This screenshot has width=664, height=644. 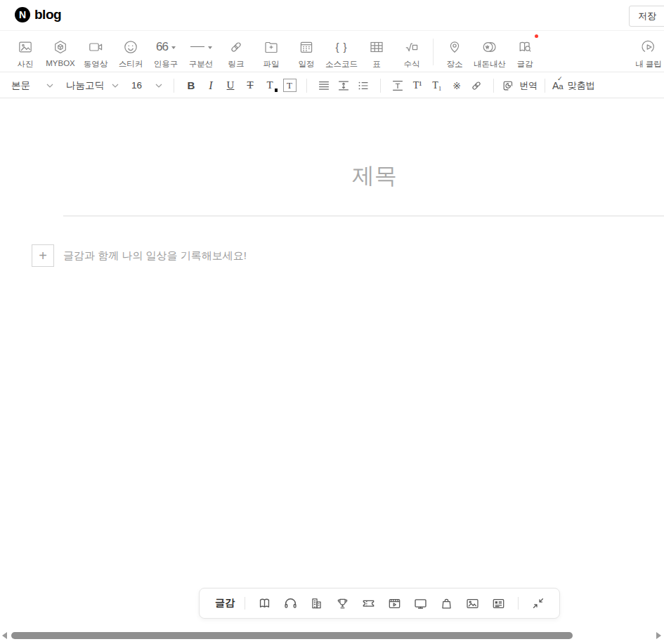 What do you see at coordinates (363, 86) in the screenshot?
I see `bullet-list-icon` at bounding box center [363, 86].